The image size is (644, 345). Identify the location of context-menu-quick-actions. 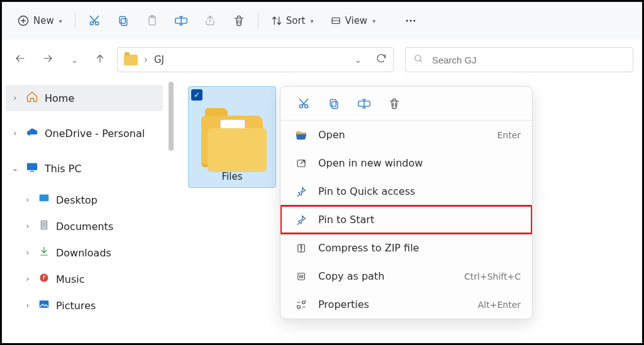
(406, 104).